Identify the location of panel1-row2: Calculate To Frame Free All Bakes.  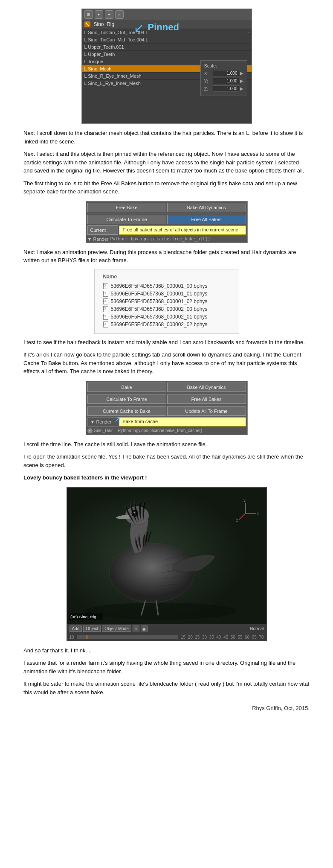
(167, 219).